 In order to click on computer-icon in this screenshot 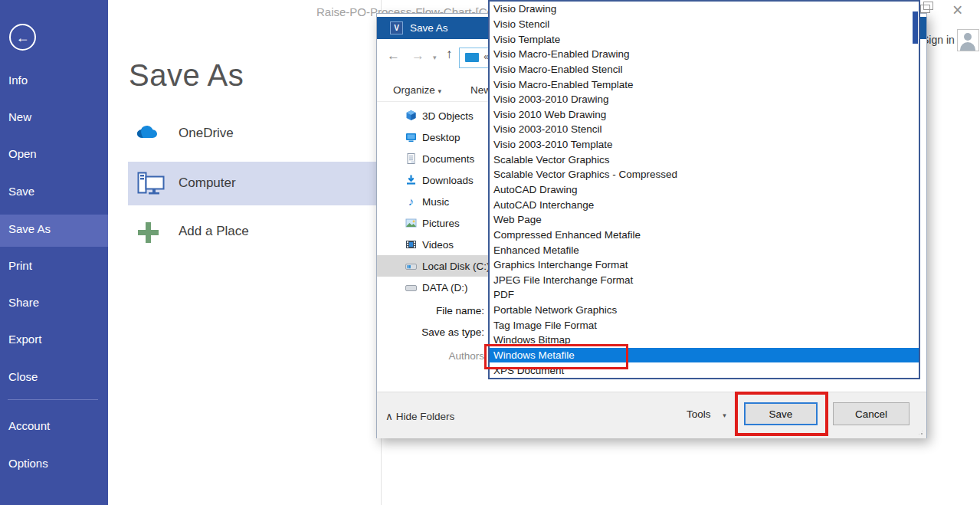, I will do `click(151, 185)`.